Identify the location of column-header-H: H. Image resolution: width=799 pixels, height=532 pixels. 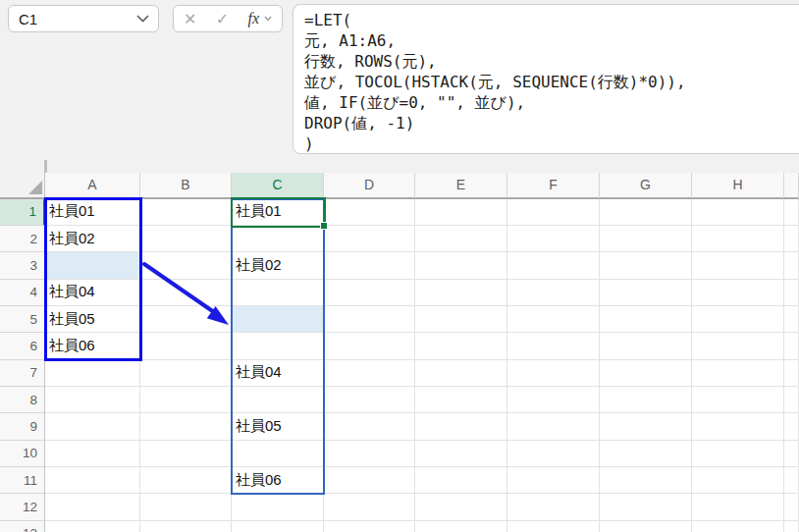
(738, 186).